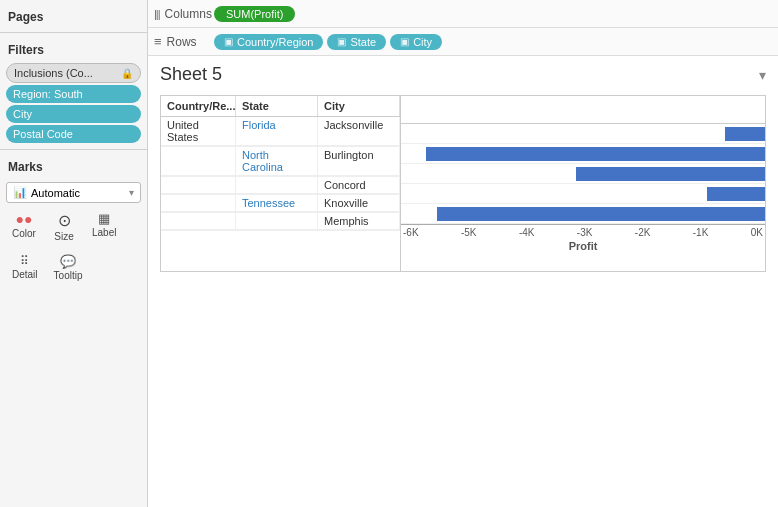  What do you see at coordinates (64, 220) in the screenshot?
I see `size-icon: ⊙` at bounding box center [64, 220].